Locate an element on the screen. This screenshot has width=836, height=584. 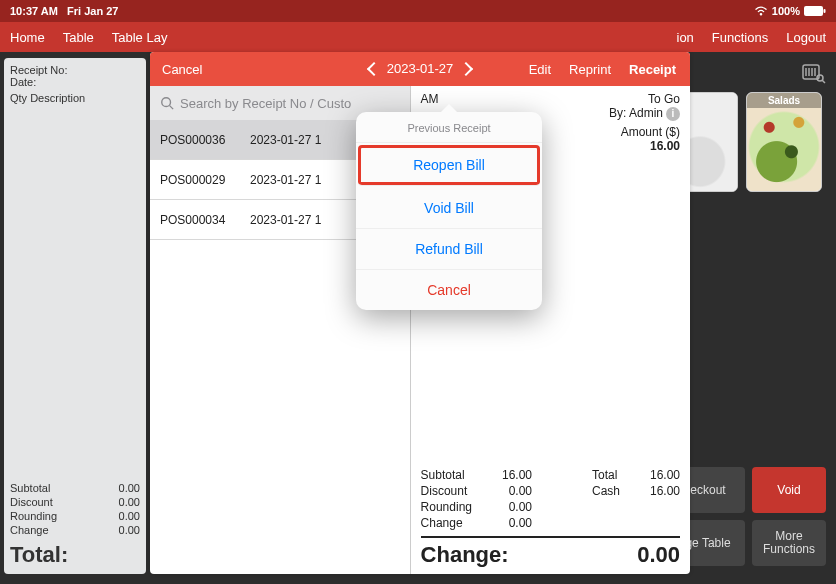
tab-reprint: Reprint is located at coordinates (590, 70).